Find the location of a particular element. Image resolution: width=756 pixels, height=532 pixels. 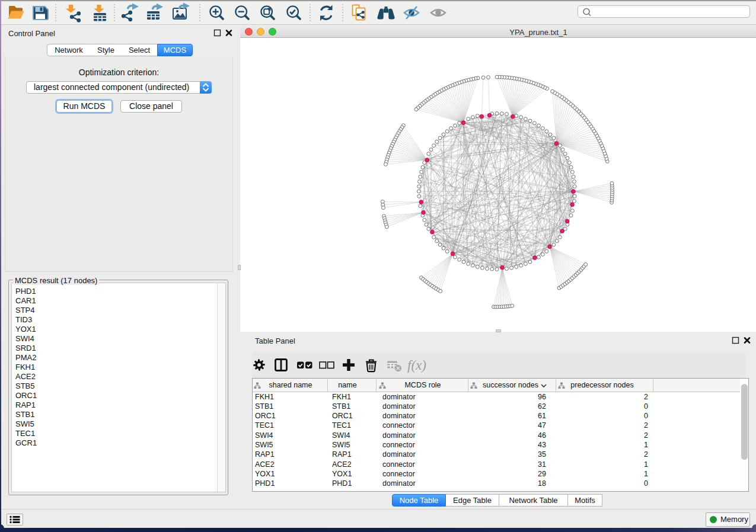

svg-text: f(x) is located at coordinates (417, 365).